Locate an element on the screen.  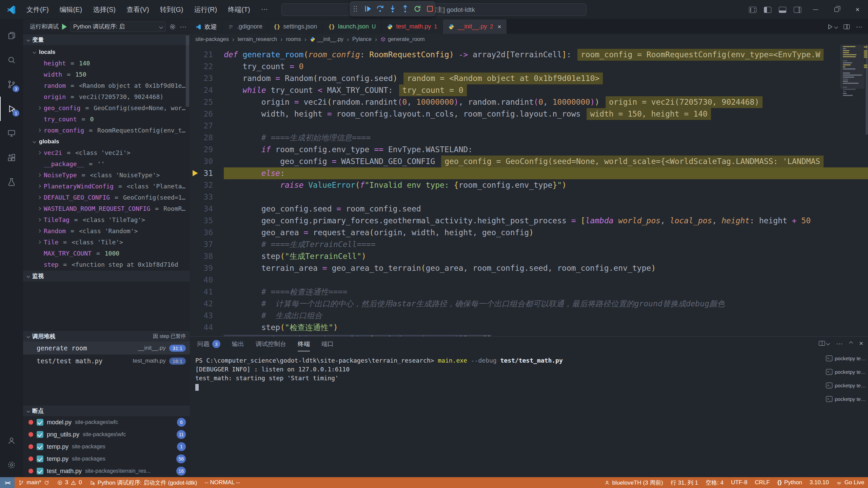
step-out-button is located at coordinates (405, 9).